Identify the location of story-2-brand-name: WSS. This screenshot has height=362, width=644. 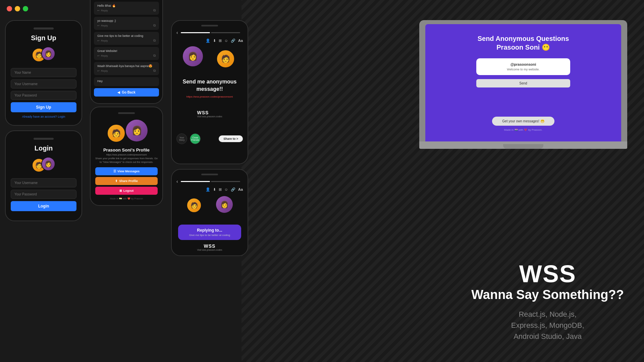
(210, 246).